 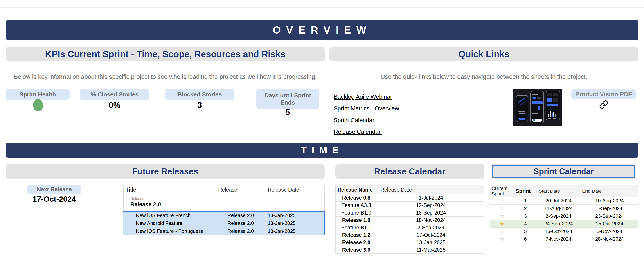 I want to click on header-start-date: Start Date, so click(x=558, y=191).